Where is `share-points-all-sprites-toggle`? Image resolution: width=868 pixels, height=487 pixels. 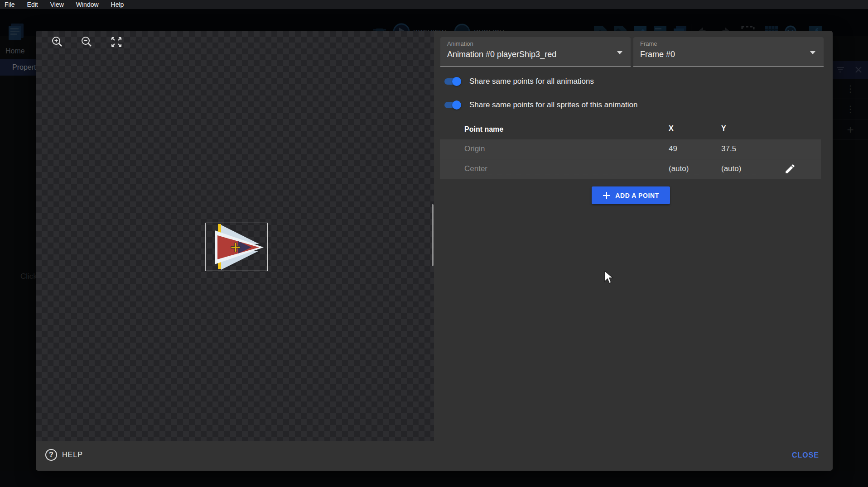
share-points-all-sprites-toggle is located at coordinates (452, 105).